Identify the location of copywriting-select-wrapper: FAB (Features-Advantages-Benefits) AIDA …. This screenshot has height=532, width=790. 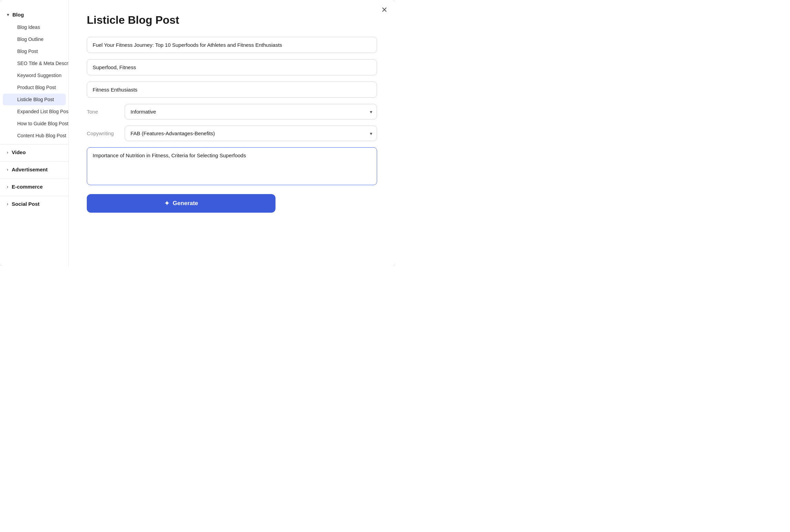
(251, 134).